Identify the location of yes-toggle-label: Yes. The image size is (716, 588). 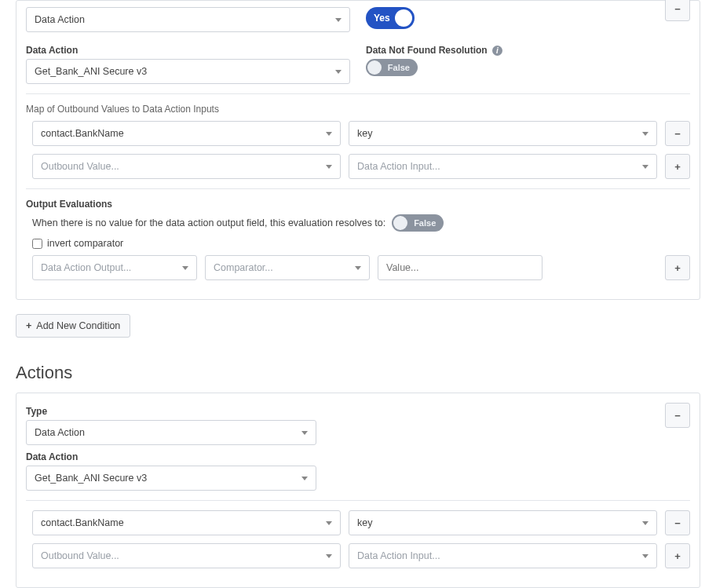
(382, 18).